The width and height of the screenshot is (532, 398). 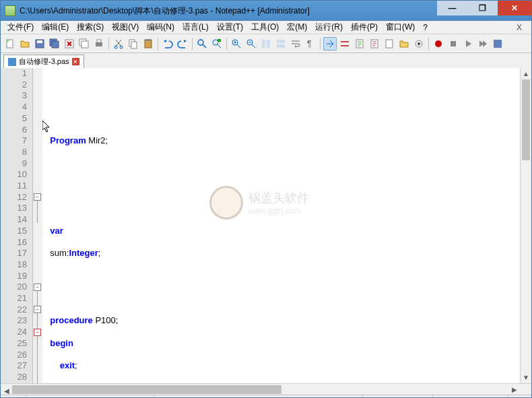 I want to click on scroll-up-icon: ▲, so click(x=526, y=74).